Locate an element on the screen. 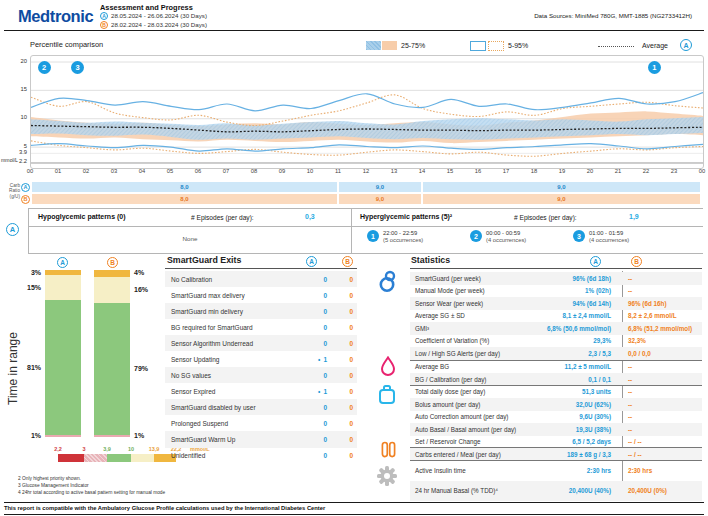 The width and height of the screenshot is (708, 516). footer-rule-top is located at coordinates (354, 502).